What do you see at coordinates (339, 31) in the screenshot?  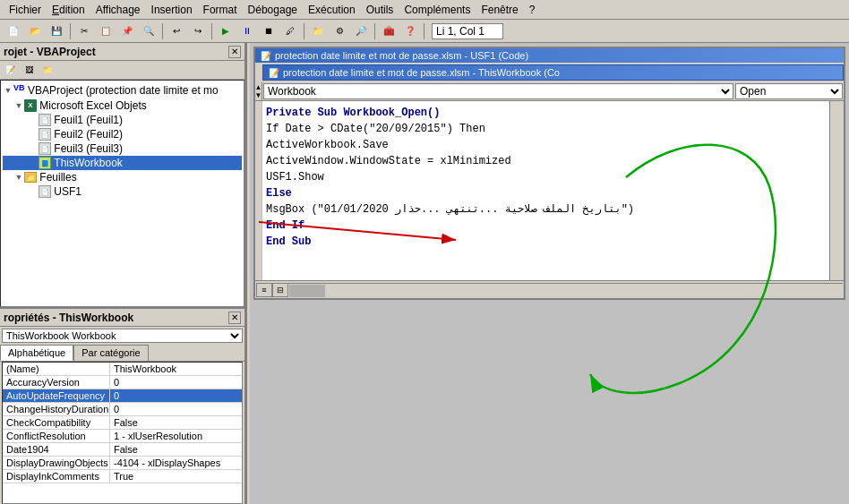 I see `props-button: ⚙` at bounding box center [339, 31].